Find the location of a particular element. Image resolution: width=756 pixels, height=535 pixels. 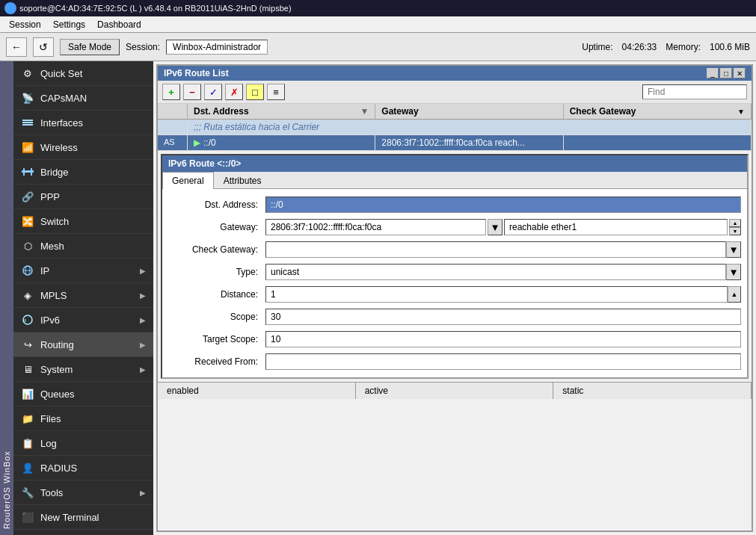

menu-session: Session is located at coordinates (25, 25).